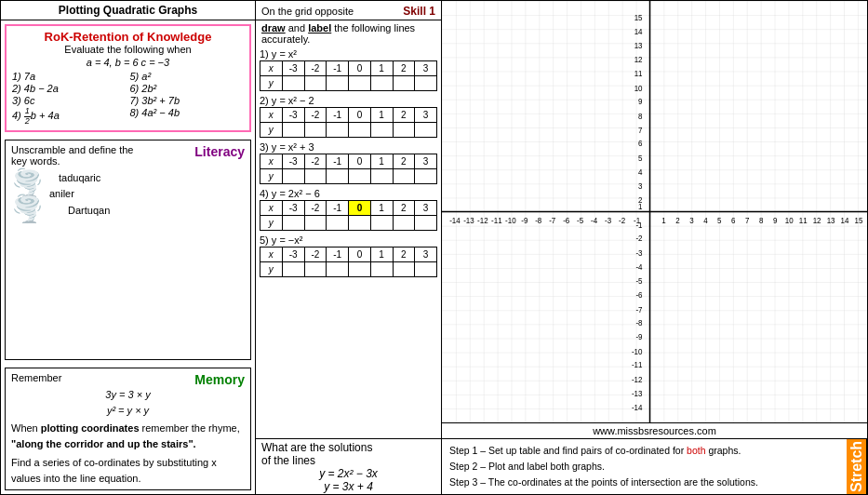 This screenshot has width=868, height=495. What do you see at coordinates (188, 100) in the screenshot?
I see `rok-item-7: 7) 3b² + 7b` at bounding box center [188, 100].